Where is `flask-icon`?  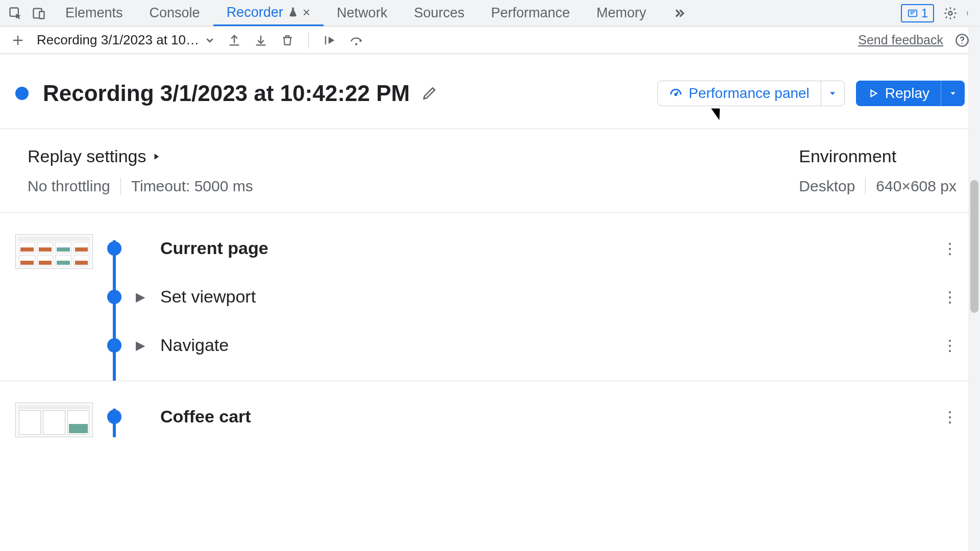
flask-icon is located at coordinates (293, 12).